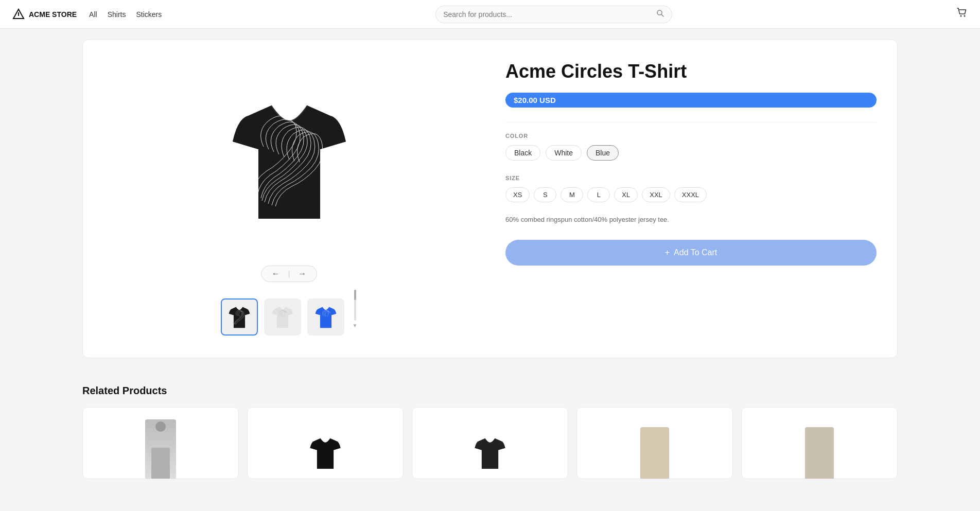  What do you see at coordinates (289, 160) in the screenshot?
I see `product-tshirt-svg` at bounding box center [289, 160].